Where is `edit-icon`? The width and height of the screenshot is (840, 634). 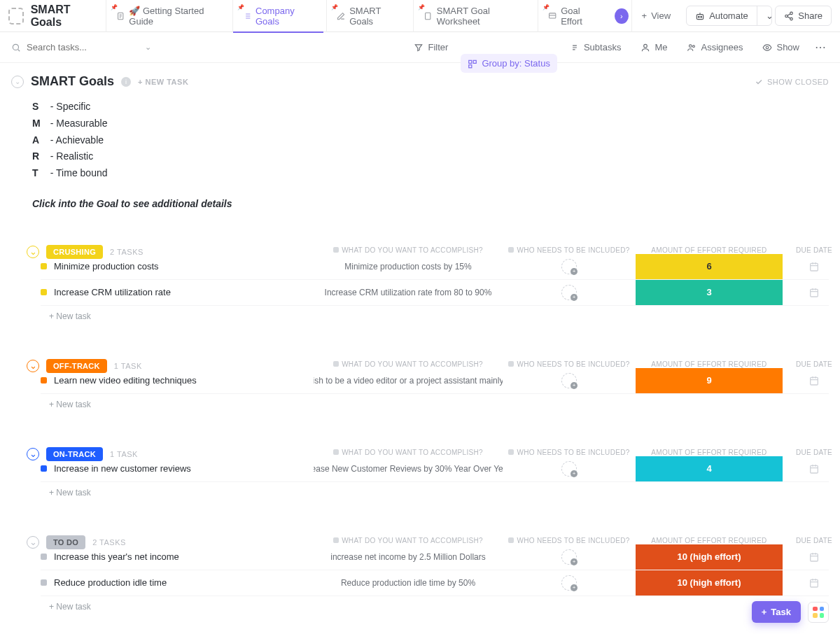
edit-icon is located at coordinates (341, 16).